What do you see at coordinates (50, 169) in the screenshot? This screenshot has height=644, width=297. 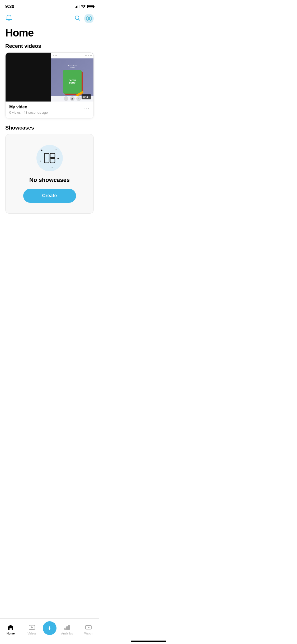 I see `showcases-section: Showcases ✦ ✦ ✦ ✦ ✦ No showcases Create` at bounding box center [50, 169].